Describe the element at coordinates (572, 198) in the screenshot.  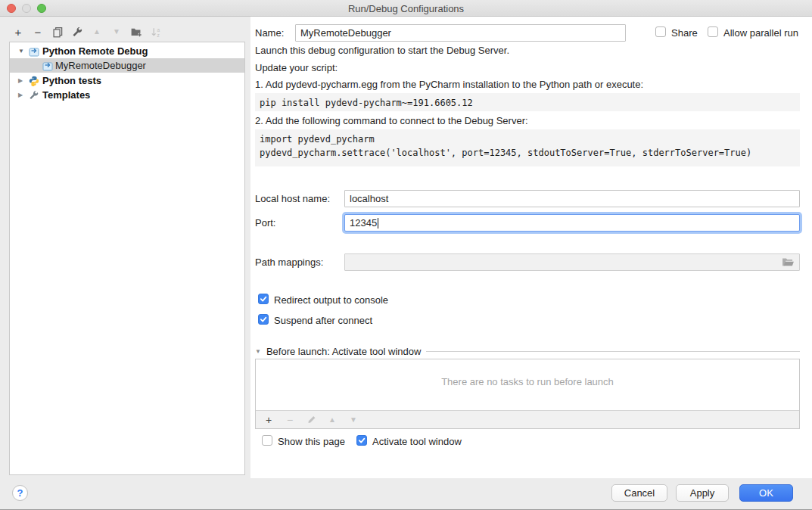
I see `local-host-name-input` at that location.